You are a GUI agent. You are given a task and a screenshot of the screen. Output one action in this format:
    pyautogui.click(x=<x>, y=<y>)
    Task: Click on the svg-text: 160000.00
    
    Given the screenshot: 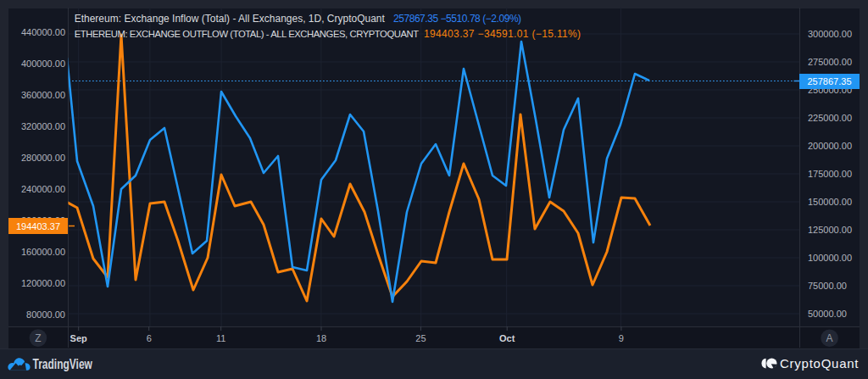 What is the action you would take?
    pyautogui.click(x=43, y=252)
    